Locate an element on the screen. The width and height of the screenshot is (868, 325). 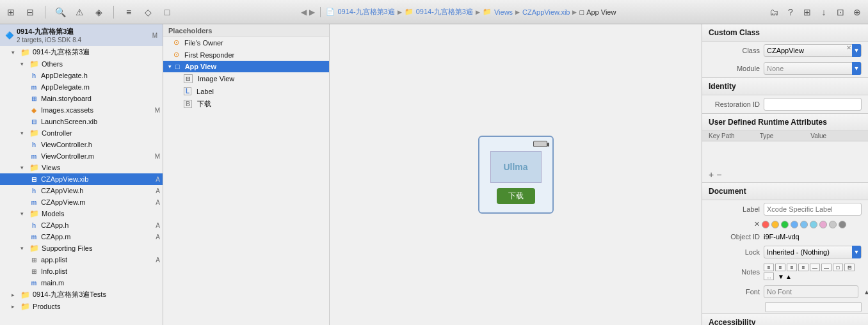
search-icon: 🔍 is located at coordinates (60, 12).